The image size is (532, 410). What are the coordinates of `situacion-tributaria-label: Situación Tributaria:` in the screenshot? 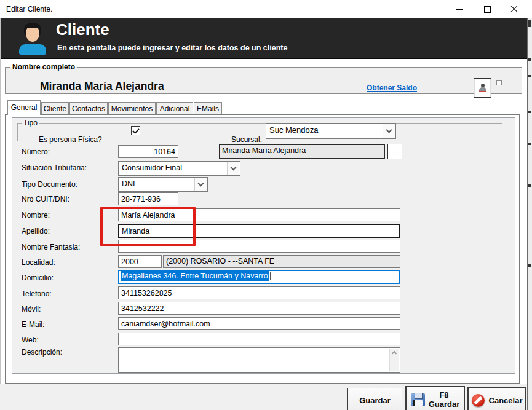 It's located at (54, 168).